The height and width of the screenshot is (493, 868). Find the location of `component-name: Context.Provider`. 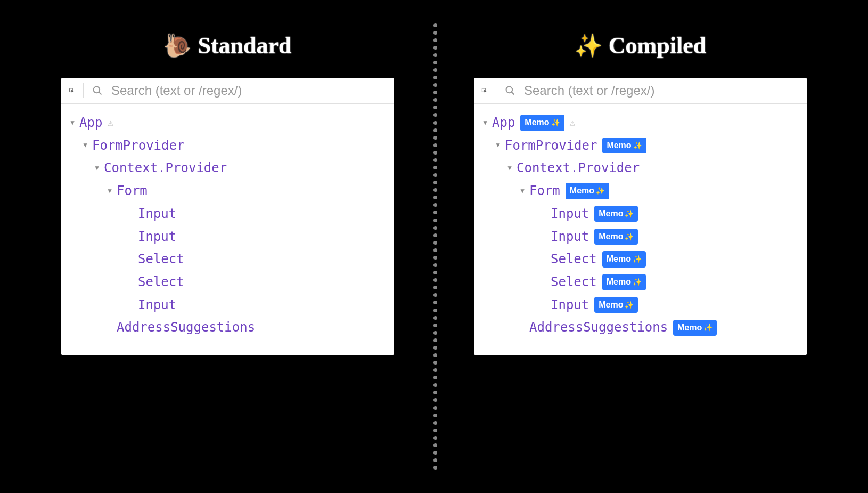

component-name: Context.Provider is located at coordinates (165, 168).